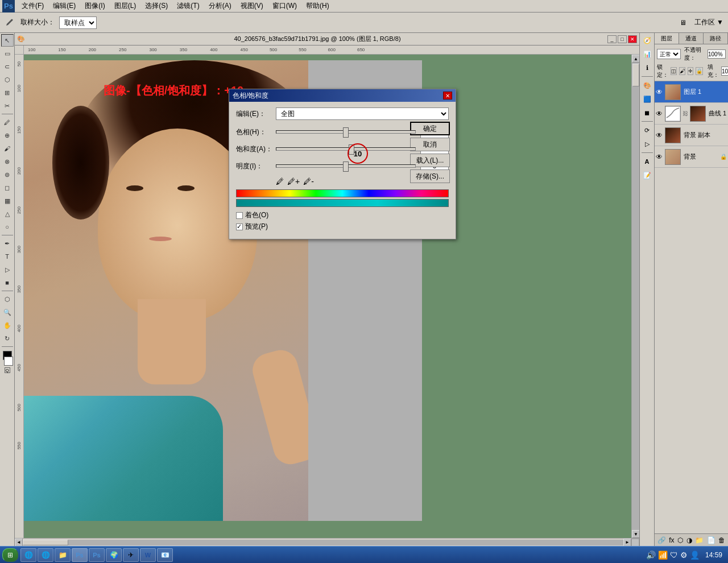  Describe the element at coordinates (94, 6) in the screenshot. I see `menu-image: 图像(I)` at that location.